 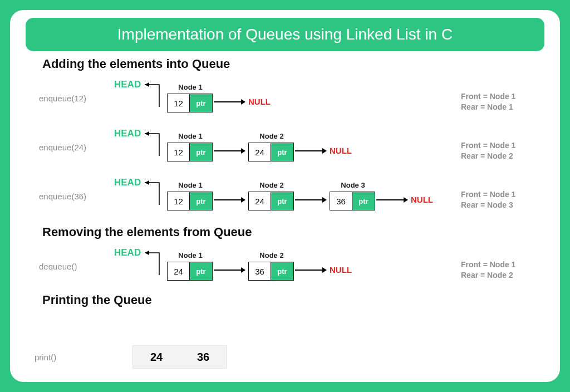 What do you see at coordinates (271, 271) in the screenshot?
I see `node-2: Node 2 36 ptr` at bounding box center [271, 271].